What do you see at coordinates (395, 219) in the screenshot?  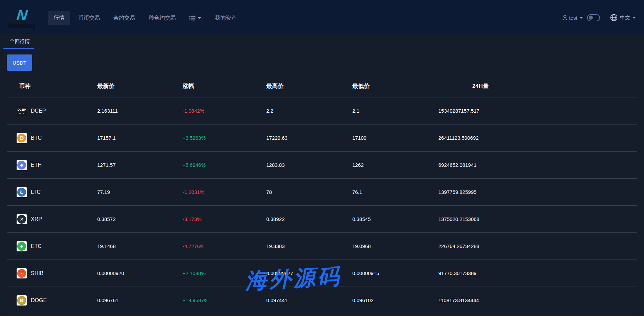 I see `low-price: 0.38545` at bounding box center [395, 219].